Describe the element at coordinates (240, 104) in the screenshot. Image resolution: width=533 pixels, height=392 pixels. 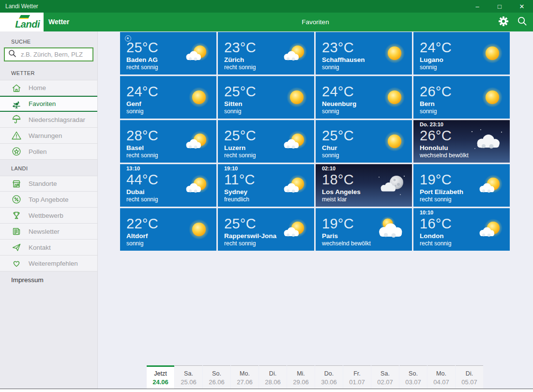
I see `tile-city: Sitten` at that location.